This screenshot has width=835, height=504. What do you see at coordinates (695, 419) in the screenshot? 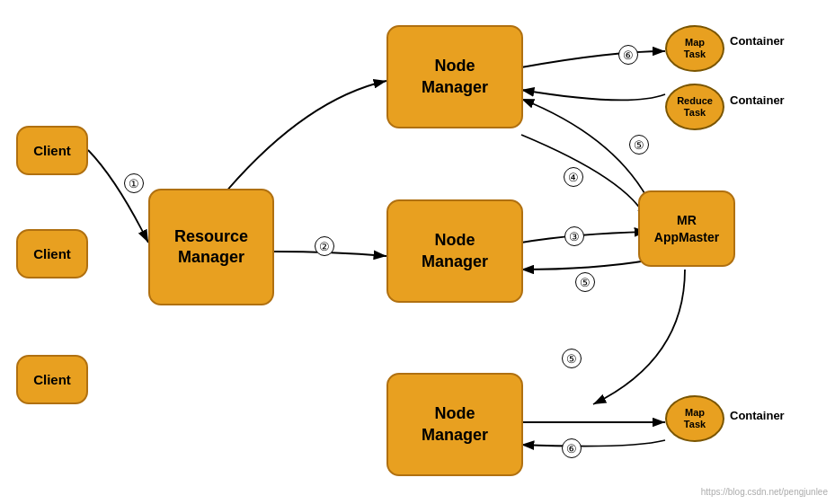
I see `map-task2-box: MapTask` at bounding box center [695, 419].